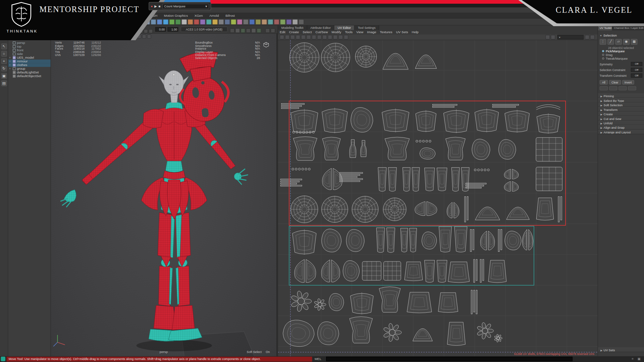 Image resolution: width=644 pixels, height=362 pixels. Describe the element at coordinates (634, 42) in the screenshot. I see `select-shell-icon: ▦` at that location.